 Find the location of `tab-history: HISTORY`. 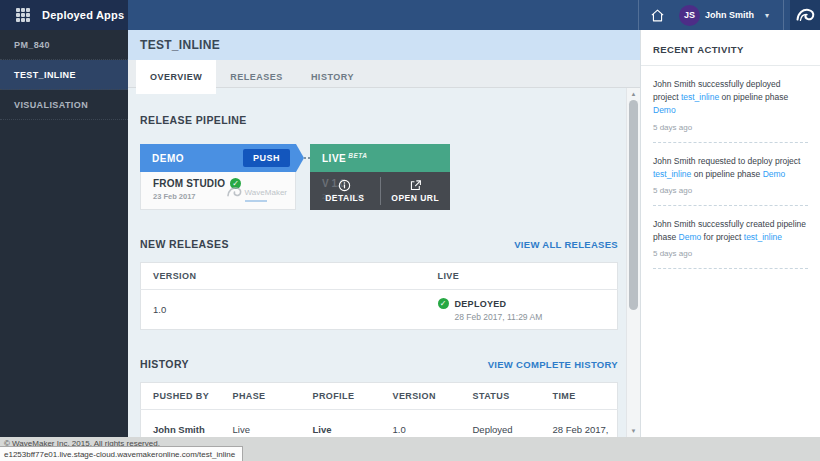

tab-history: HISTORY is located at coordinates (332, 77).